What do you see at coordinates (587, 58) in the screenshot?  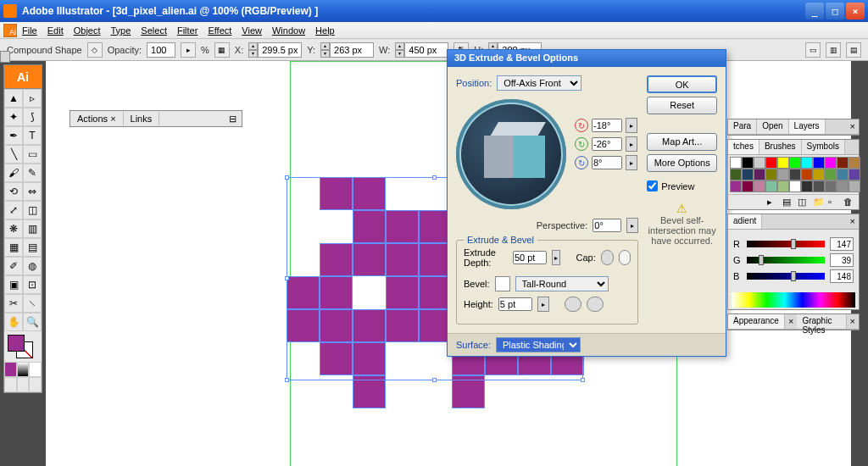 I see `dialog-title: 3D Extrude & Bevel Options` at bounding box center [587, 58].